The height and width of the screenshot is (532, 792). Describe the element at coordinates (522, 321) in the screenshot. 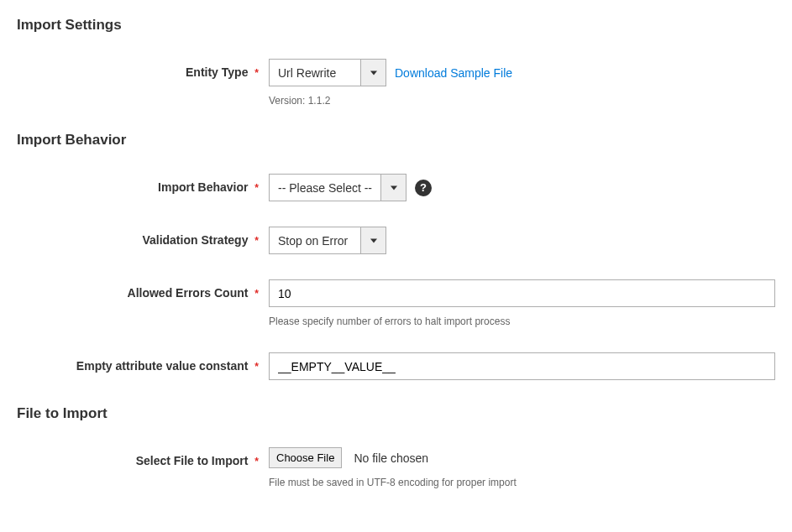

I see `allowed-errors-note: Please specify number of errors to halt …` at that location.